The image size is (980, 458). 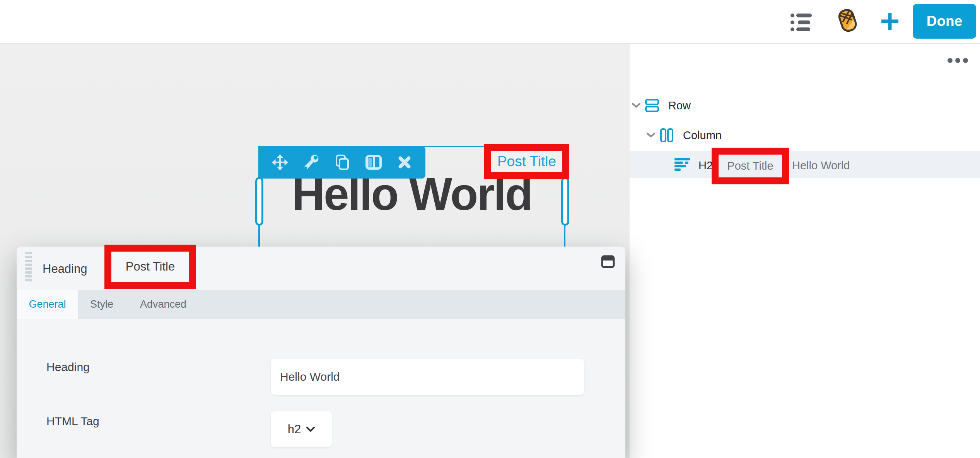 I want to click on dialog-title: Heading, so click(x=65, y=269).